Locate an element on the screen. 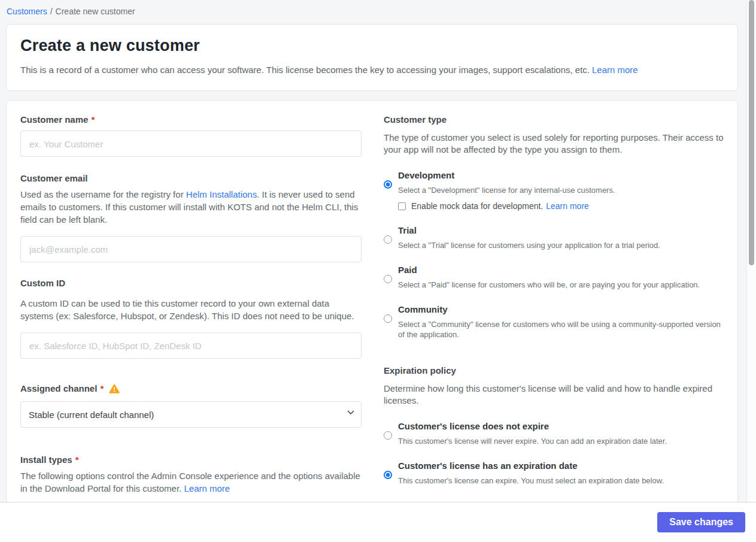 The image size is (756, 542). save-changes-button: Save changes is located at coordinates (702, 522).